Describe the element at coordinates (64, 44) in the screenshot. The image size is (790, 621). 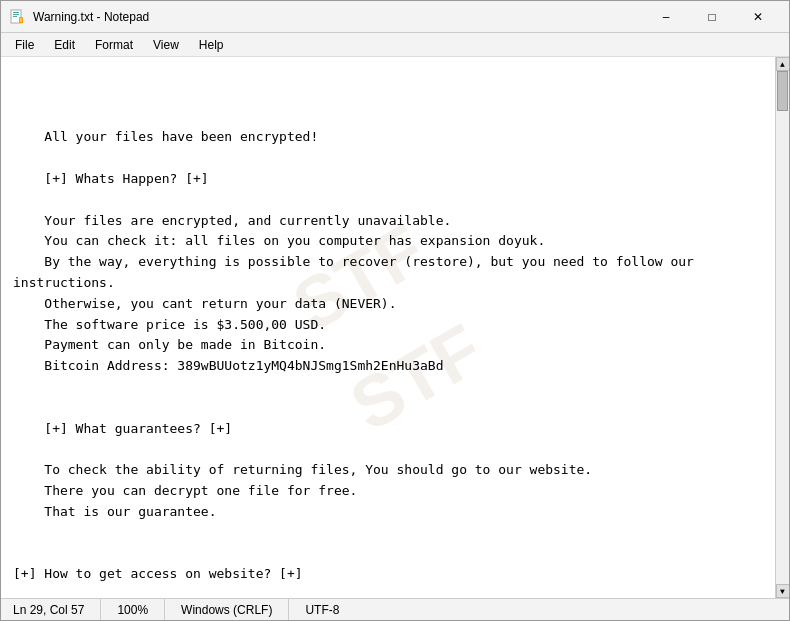
I see `menu-edit: Edit` at that location.